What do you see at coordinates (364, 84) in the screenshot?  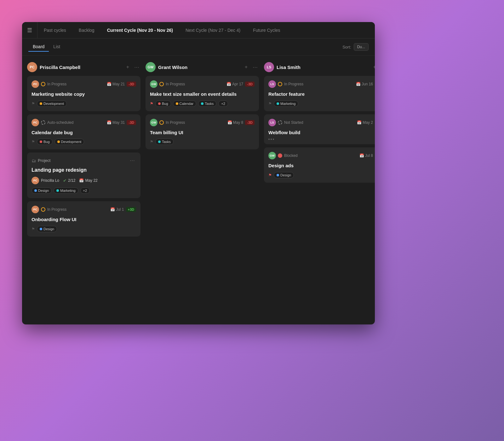 I see `calendar-icon: 📅 Jun 16` at bounding box center [364, 84].